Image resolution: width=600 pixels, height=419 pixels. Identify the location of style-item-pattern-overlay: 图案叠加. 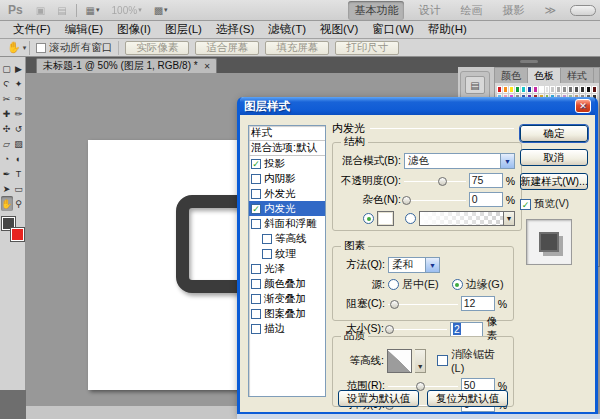
(287, 314).